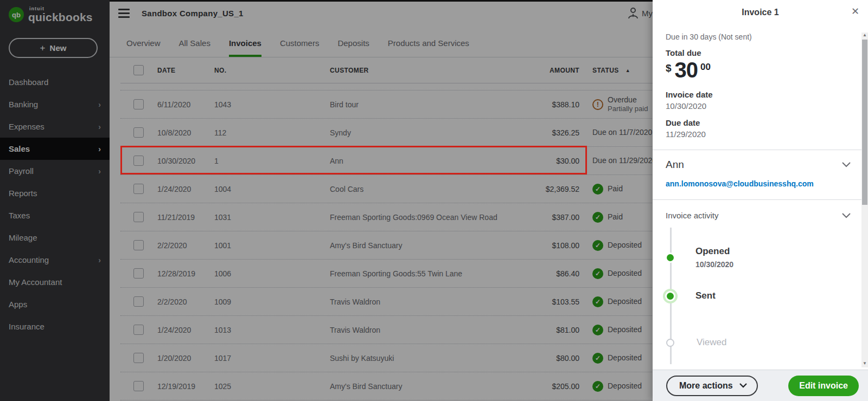 The width and height of the screenshot is (868, 401). I want to click on due-date-value: 11/29/2020, so click(758, 134).